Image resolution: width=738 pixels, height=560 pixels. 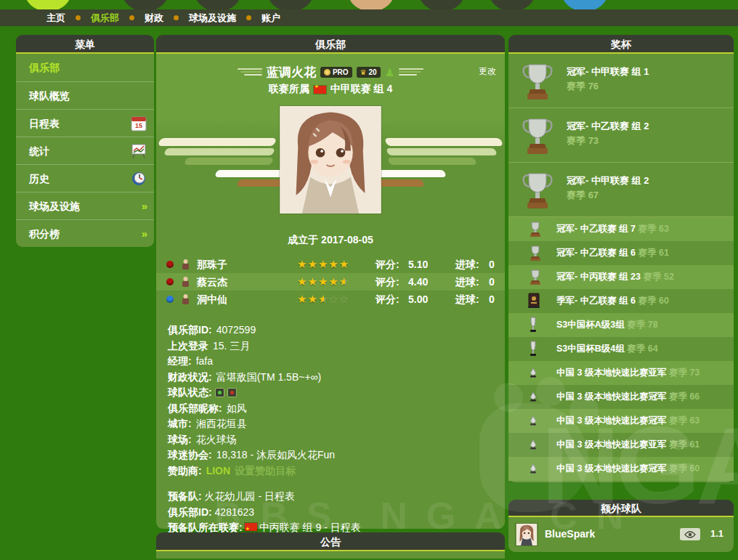 What do you see at coordinates (369, 73) in the screenshot?
I see `level-badge: ♛20` at bounding box center [369, 73].